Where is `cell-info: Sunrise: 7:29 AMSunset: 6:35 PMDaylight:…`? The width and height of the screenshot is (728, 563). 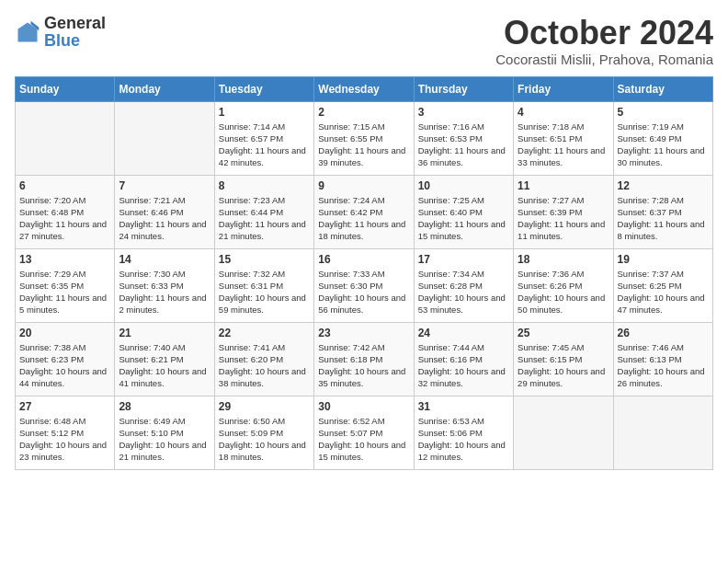 cell-info: Sunrise: 7:29 AMSunset: 6:35 PMDaylight:… is located at coordinates (64, 293).